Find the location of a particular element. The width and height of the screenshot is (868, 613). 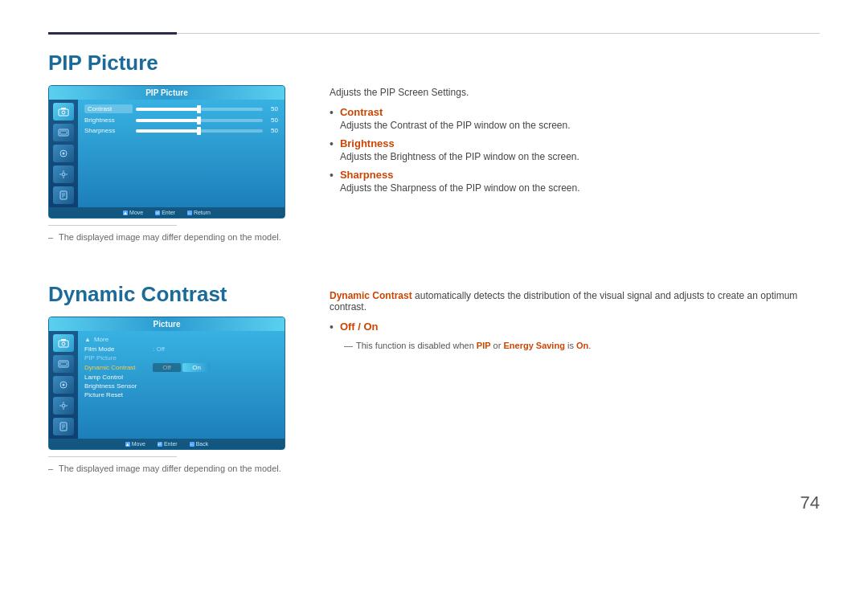

pip-contrast-value: 50 is located at coordinates (272, 109).